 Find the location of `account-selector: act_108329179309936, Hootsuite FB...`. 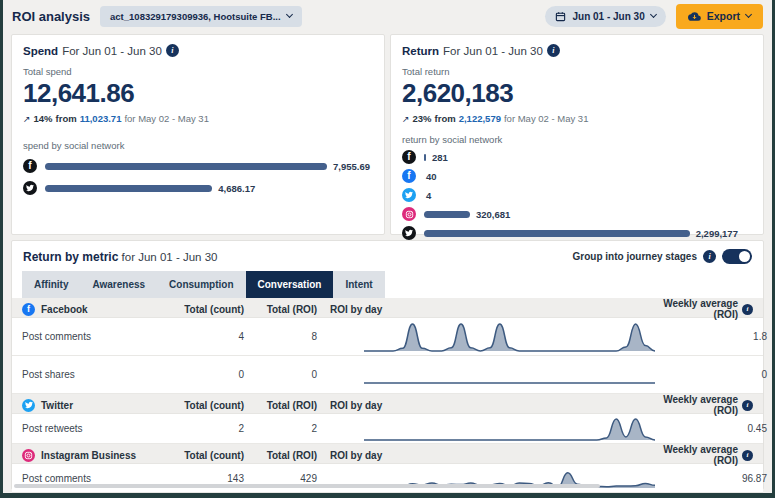

account-selector: act_108329179309936, Hootsuite FB... is located at coordinates (201, 16).